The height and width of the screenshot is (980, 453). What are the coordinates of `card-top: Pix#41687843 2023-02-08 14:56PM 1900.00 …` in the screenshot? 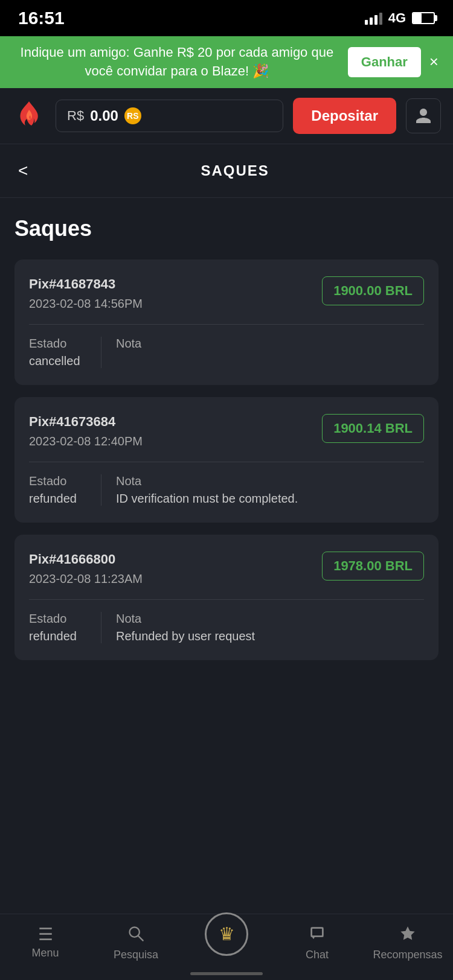 It's located at (226, 293).